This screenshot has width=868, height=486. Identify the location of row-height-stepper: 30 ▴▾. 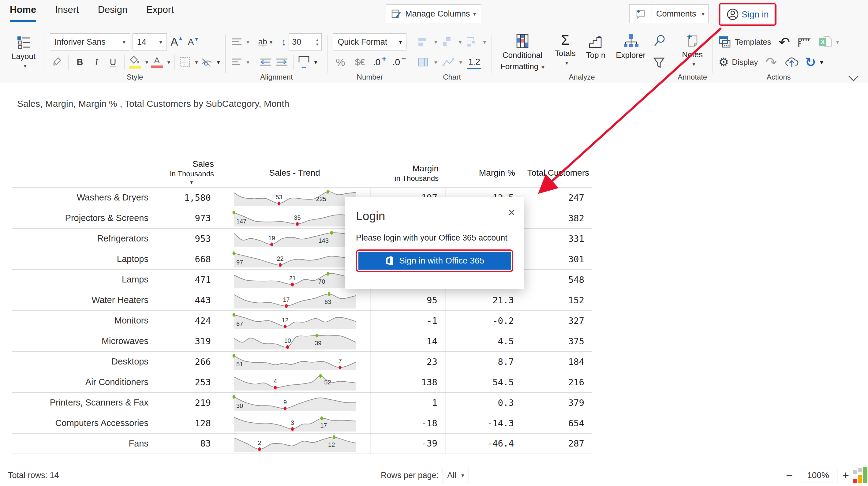
(305, 42).